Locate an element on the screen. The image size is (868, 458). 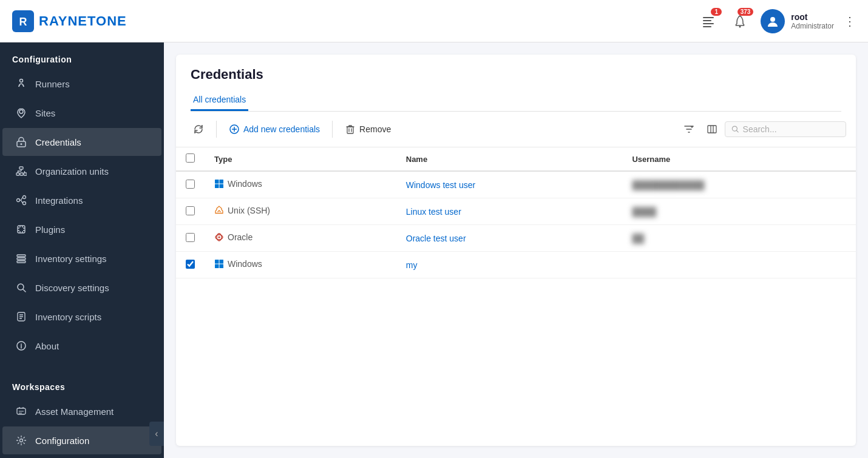
row-username-cell: ████████████ is located at coordinates (739, 184).